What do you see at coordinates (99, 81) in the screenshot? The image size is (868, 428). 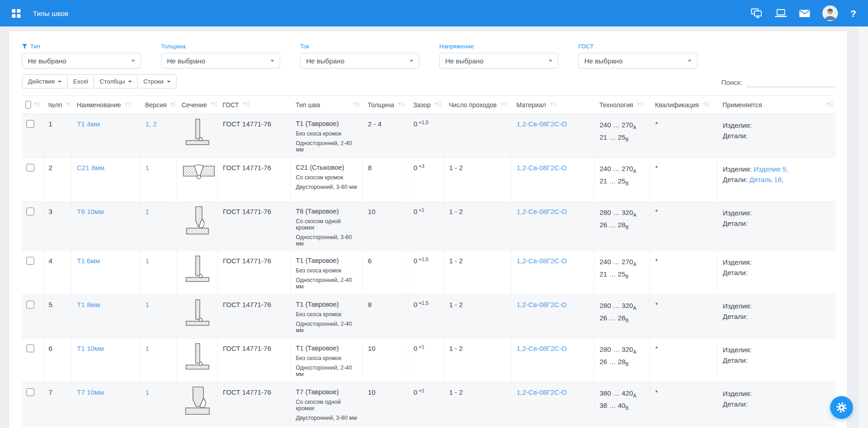 I see `table-actions-group: Действия Excel Столбцы Строки` at bounding box center [99, 81].